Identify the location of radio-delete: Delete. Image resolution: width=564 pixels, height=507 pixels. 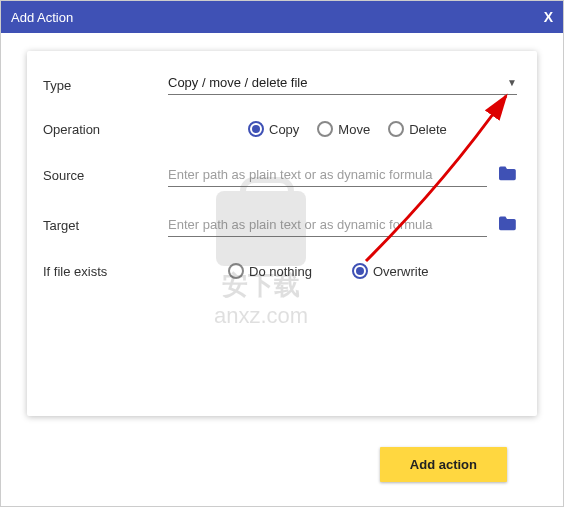
(418, 129).